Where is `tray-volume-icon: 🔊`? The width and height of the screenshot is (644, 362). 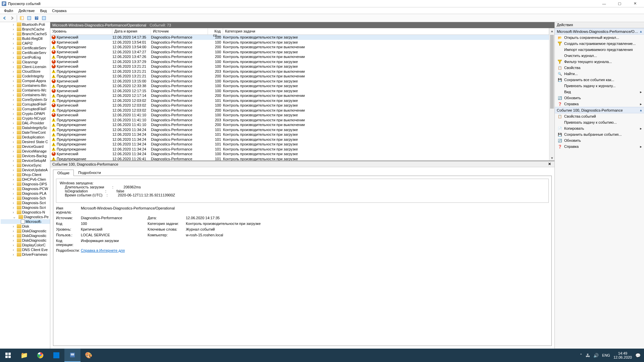 tray-volume-icon: 🔊 is located at coordinates (596, 355).